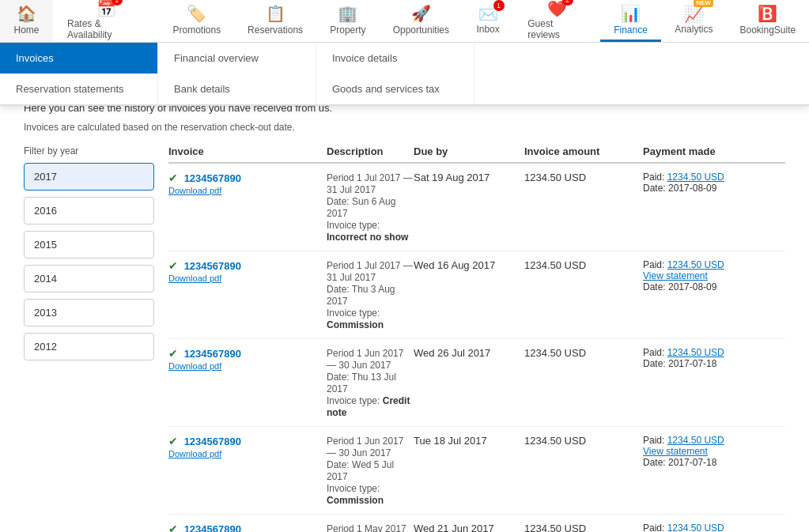  What do you see at coordinates (452, 353) in the screenshot?
I see `due-date-text: Wed 26 Jul 2017` at bounding box center [452, 353].